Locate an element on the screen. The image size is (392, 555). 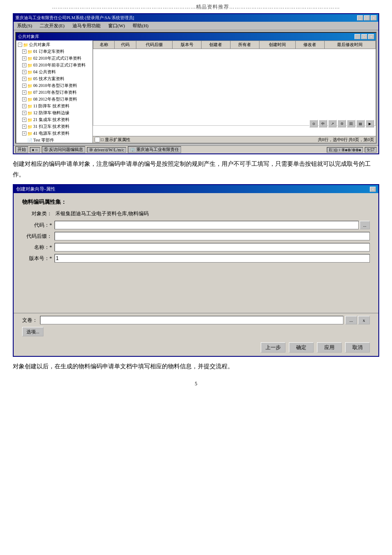
inner-close-button: × is located at coordinates (371, 37).